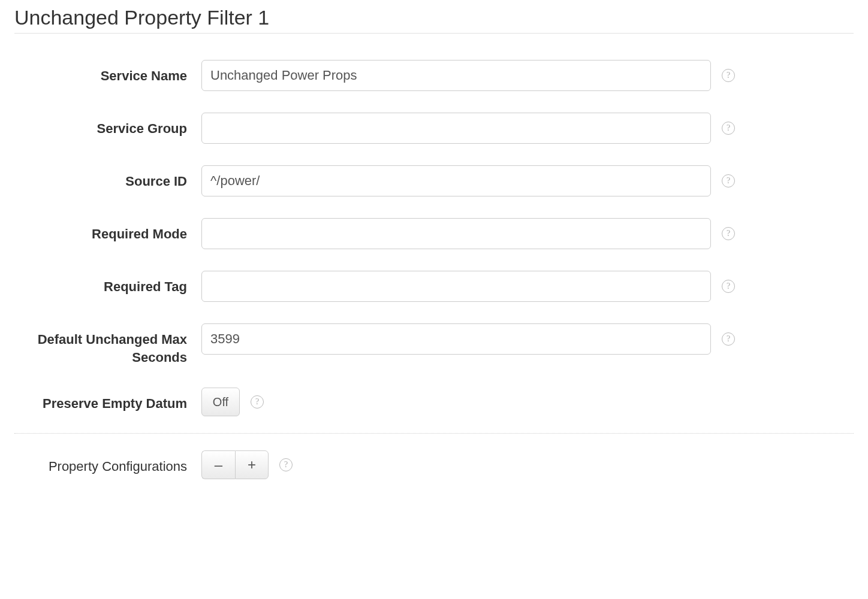 The image size is (868, 599). What do you see at coordinates (434, 128) in the screenshot?
I see `row-service-group: Service Group ?` at bounding box center [434, 128].